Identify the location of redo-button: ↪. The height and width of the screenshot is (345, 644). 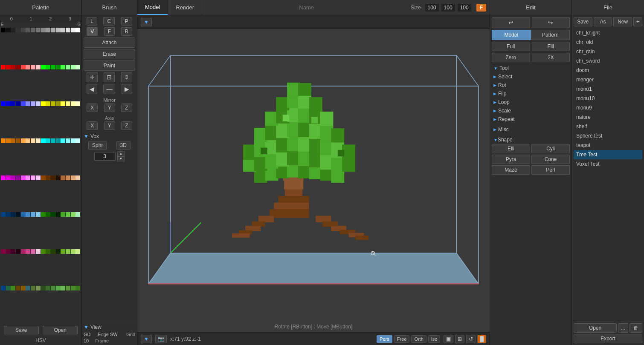
(551, 23).